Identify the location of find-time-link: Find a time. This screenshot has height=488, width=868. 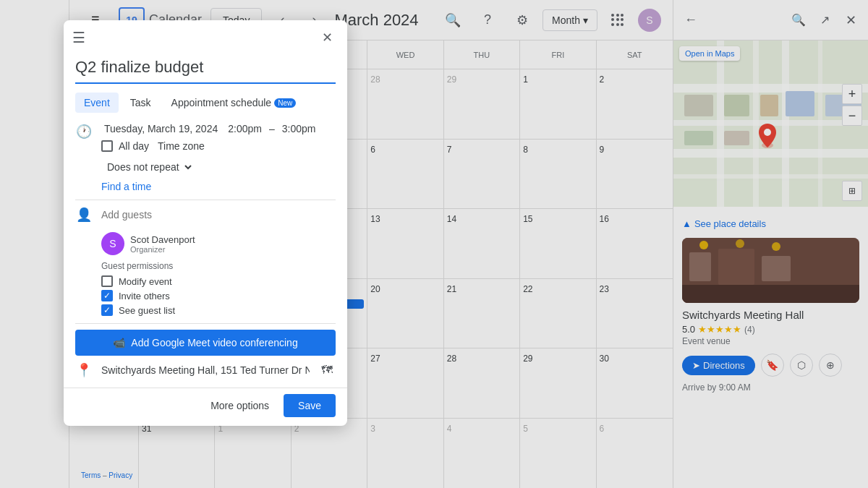
(126, 187).